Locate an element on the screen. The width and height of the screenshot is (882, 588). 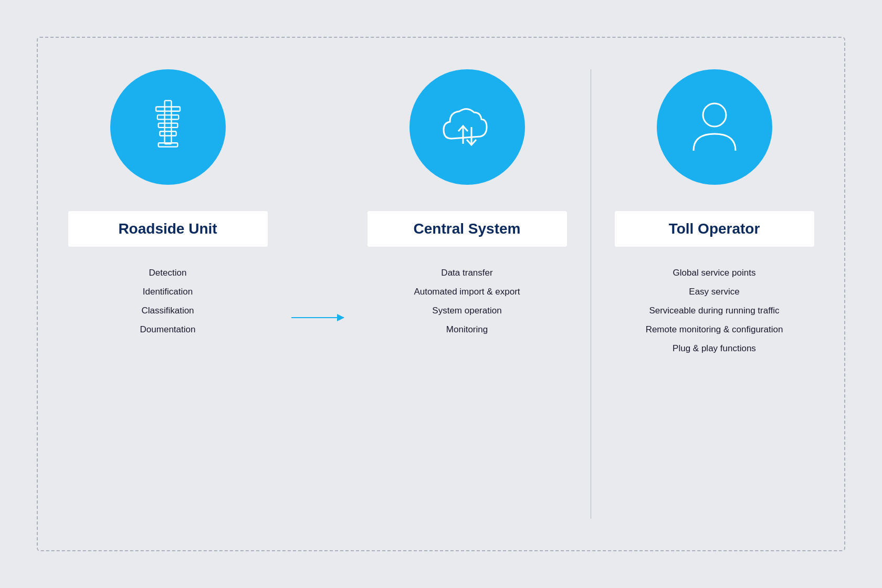
central-system-icon-circle is located at coordinates (467, 127).